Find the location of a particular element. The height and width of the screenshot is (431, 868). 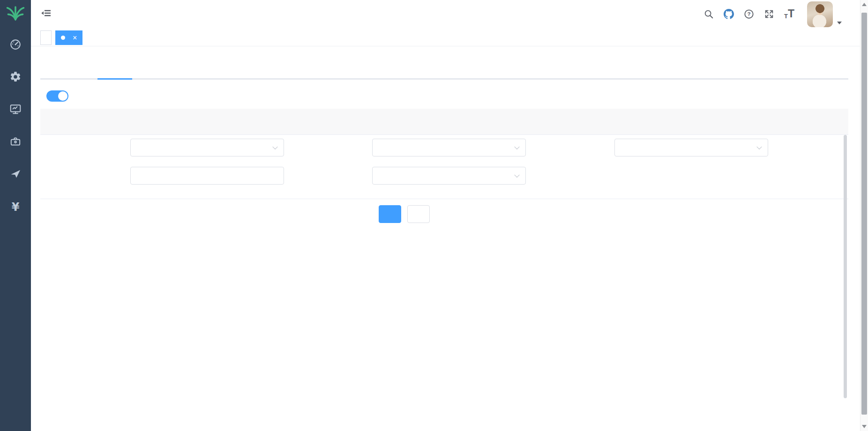

col-header-description is located at coordinates (184, 122).